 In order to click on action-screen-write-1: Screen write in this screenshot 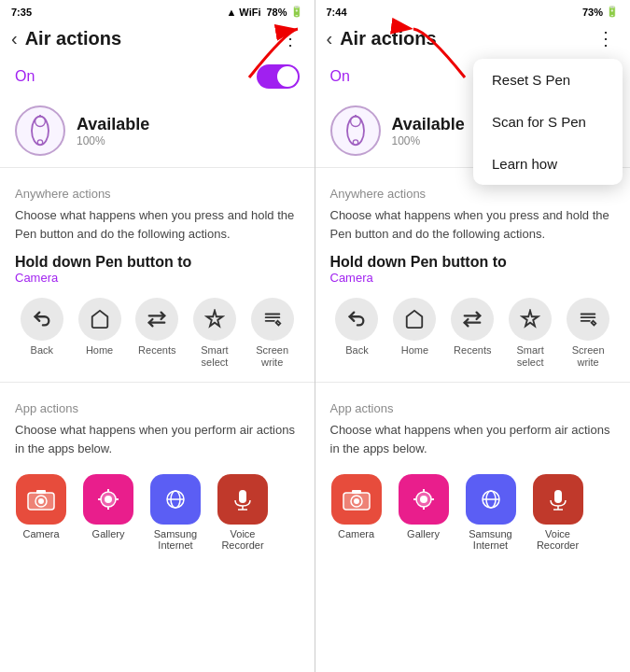, I will do `click(273, 333)`.